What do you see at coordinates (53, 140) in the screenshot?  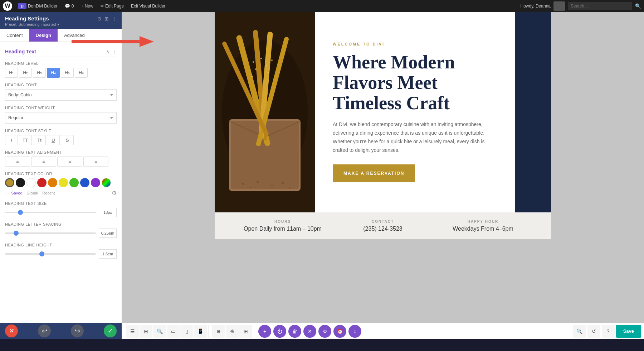 I see `underline-btn: U` at bounding box center [53, 140].